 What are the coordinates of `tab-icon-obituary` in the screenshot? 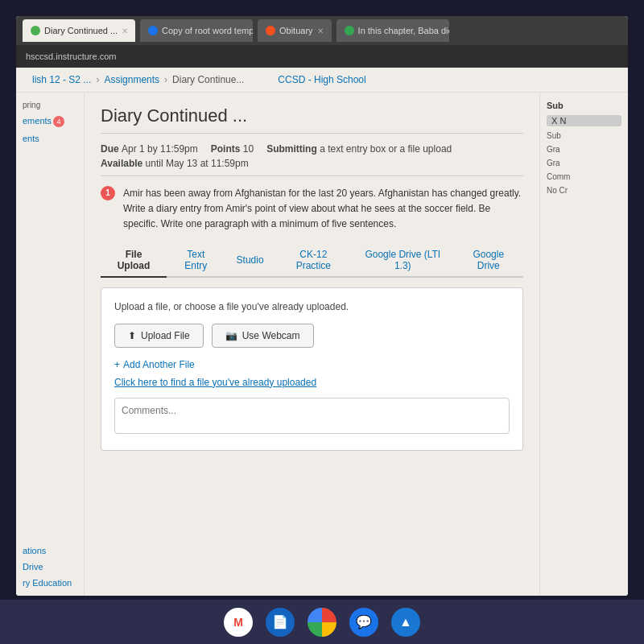 It's located at (270, 31).